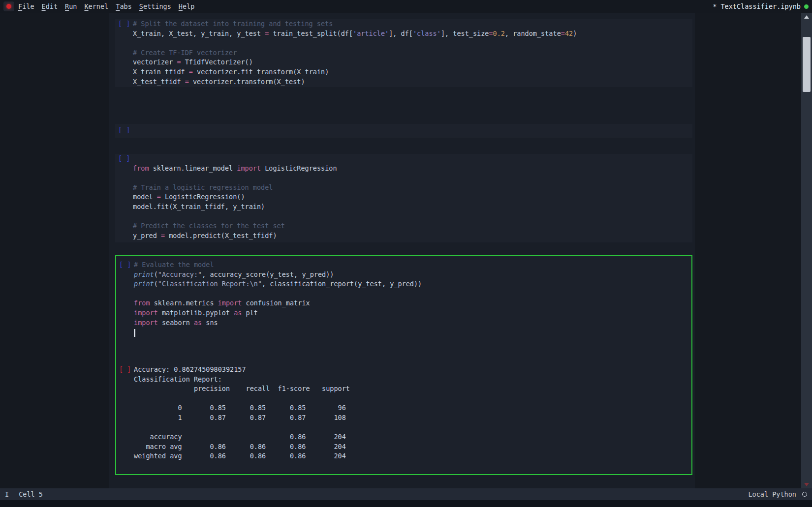  I want to click on menu-items: FileEditRunKernelTabsSettingsHelp, so click(106, 6).